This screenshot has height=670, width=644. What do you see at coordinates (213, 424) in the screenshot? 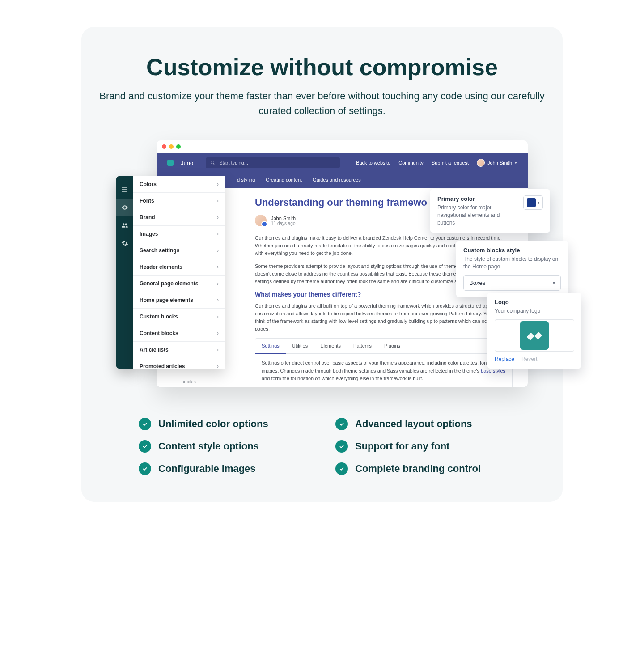
I see `feature-label: Unlimited color options` at bounding box center [213, 424].